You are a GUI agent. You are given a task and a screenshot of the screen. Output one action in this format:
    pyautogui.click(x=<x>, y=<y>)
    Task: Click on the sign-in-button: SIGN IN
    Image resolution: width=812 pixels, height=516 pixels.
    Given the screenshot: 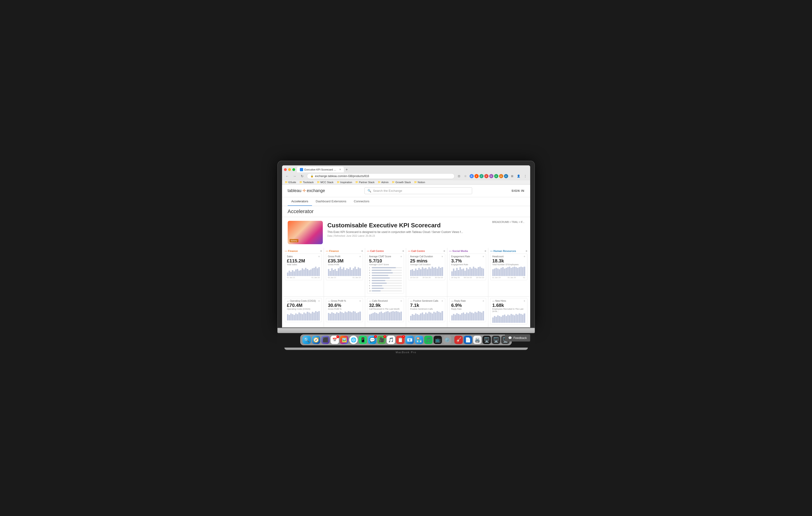 What is the action you would take?
    pyautogui.click(x=518, y=191)
    